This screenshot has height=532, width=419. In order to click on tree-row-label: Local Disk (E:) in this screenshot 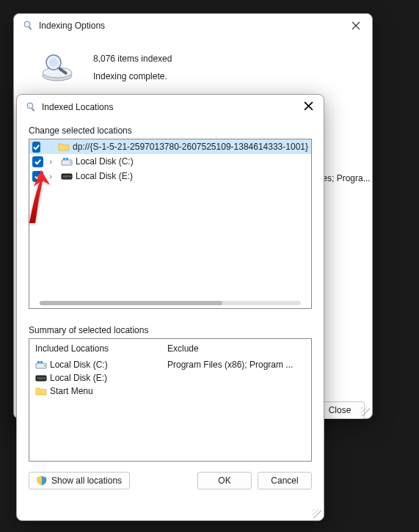, I will do `click(104, 176)`.